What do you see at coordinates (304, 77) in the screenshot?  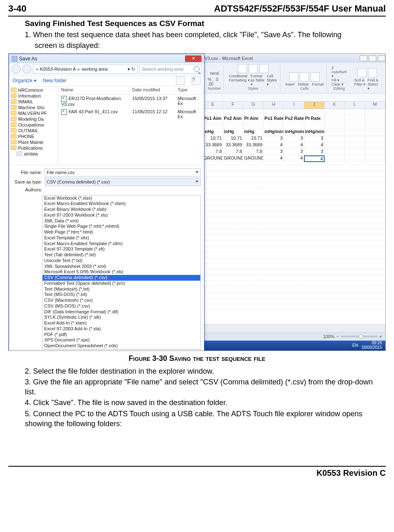 I see `delete-icon` at bounding box center [304, 77].